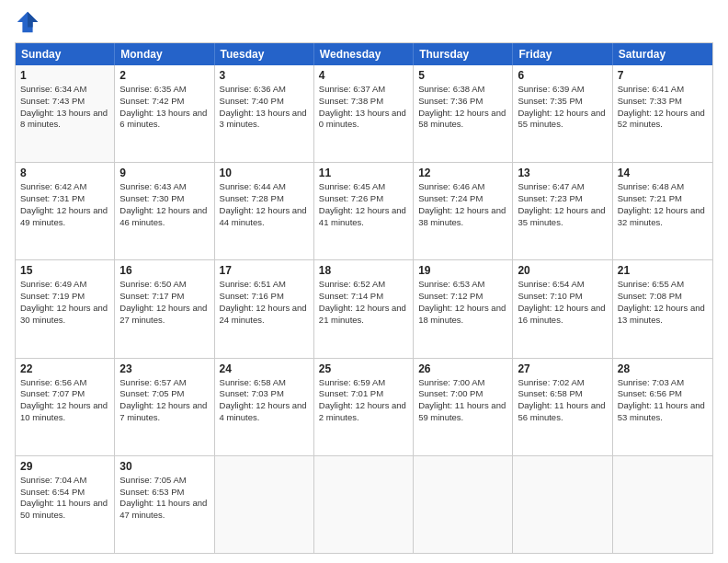  Describe the element at coordinates (65, 309) in the screenshot. I see `cal-cell-3-1: 15Sunrise: 6:49 AM Sunset: 7:19 PM Dayli…` at that location.